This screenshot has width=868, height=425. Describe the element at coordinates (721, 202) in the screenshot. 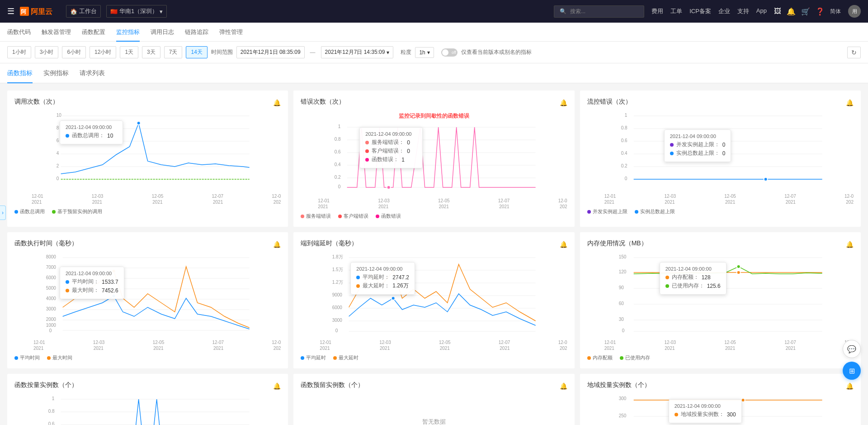

I see `x-year-throttle: 2021202120212021202` at that location.